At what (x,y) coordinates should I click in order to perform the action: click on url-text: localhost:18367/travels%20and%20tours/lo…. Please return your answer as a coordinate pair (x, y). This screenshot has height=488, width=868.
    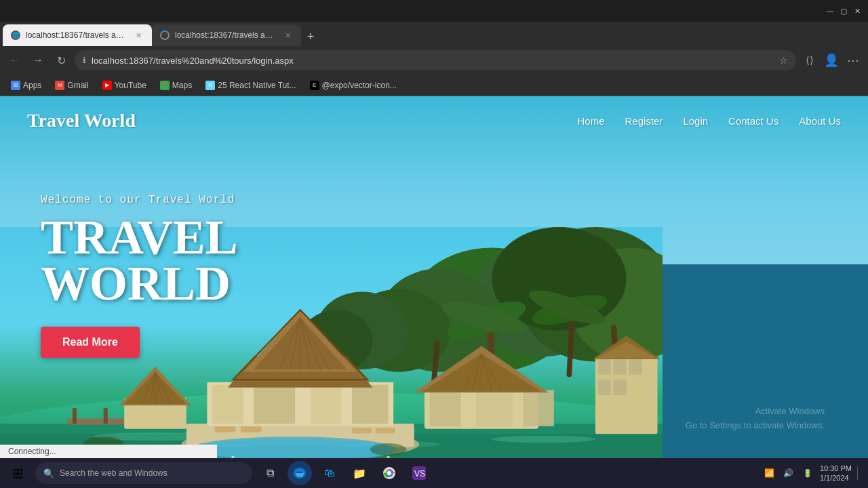
    Looking at the image, I should click on (433, 61).